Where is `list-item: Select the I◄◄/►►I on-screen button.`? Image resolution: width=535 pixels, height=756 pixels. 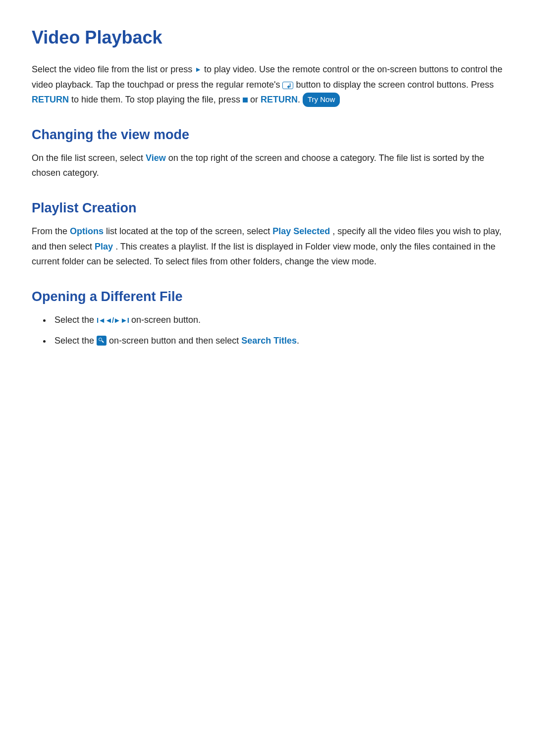 list-item: Select the I◄◄/►►I on-screen button. is located at coordinates (277, 320).